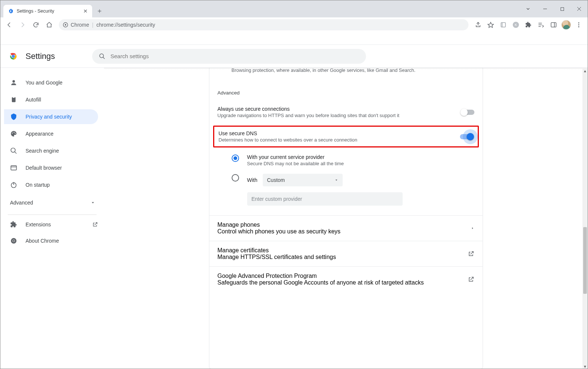 Image resolution: width=588 pixels, height=369 pixels. Describe the element at coordinates (51, 117) in the screenshot. I see `sidebar-item-privacy: Privacy and security` at that location.